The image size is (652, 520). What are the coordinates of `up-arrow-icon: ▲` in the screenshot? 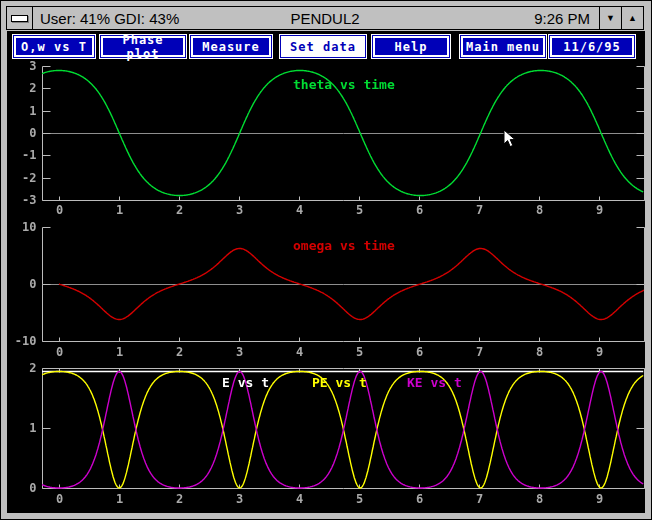 It's located at (632, 18).